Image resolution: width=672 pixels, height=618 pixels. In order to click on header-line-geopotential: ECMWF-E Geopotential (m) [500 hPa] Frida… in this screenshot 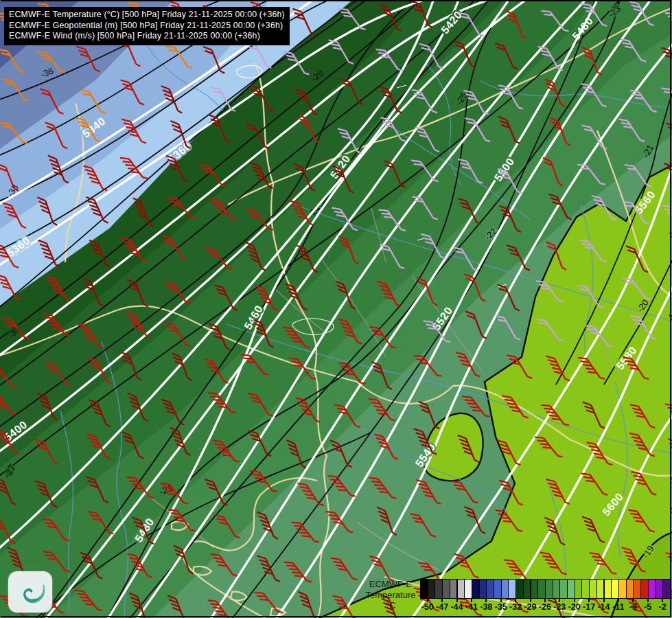, I will do `click(147, 26)`.